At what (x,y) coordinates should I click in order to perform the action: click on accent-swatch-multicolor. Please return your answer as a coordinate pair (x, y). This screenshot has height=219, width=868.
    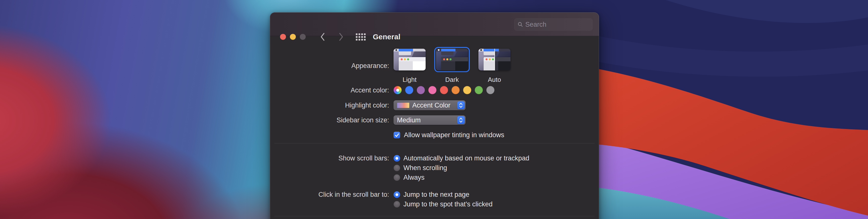
    Looking at the image, I should click on (398, 90).